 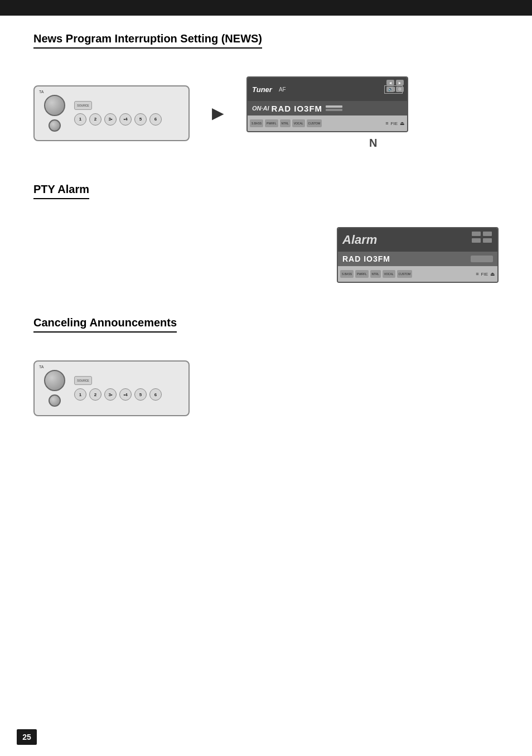 I want to click on cancel-source-row: SOURCE, so click(x=129, y=381).